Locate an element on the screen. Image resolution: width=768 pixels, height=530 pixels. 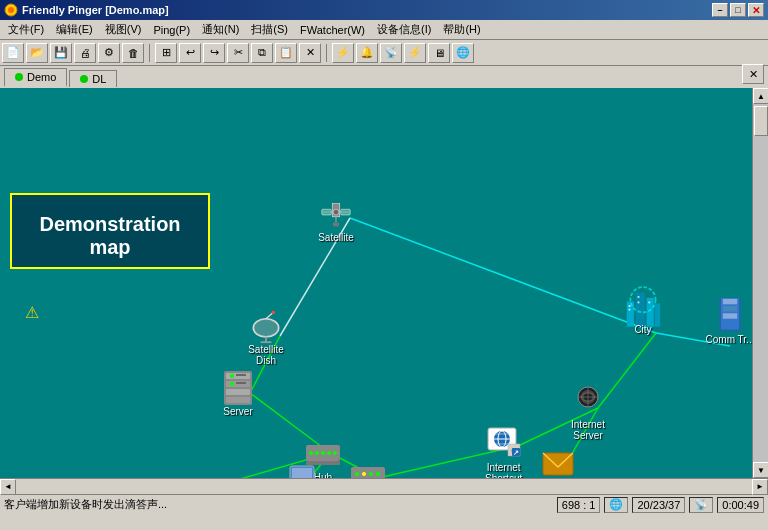
scroll-right-button: ► is located at coordinates (760, 487).